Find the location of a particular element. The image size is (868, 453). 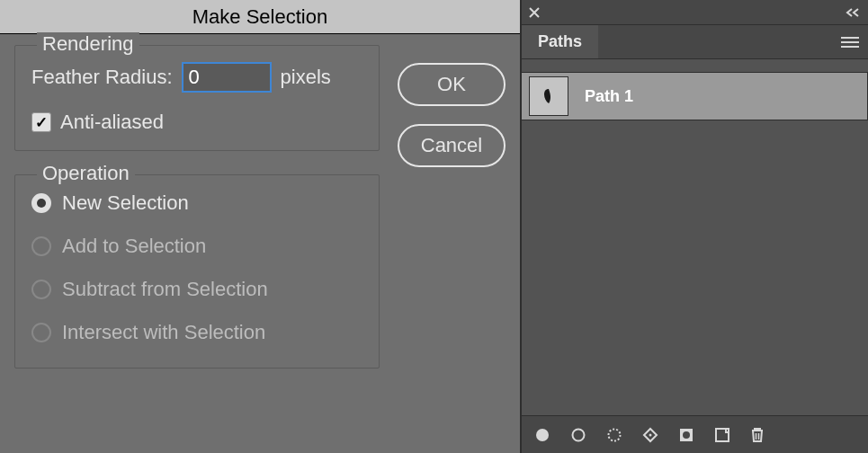

operation-option-new: New Selection is located at coordinates (197, 203).